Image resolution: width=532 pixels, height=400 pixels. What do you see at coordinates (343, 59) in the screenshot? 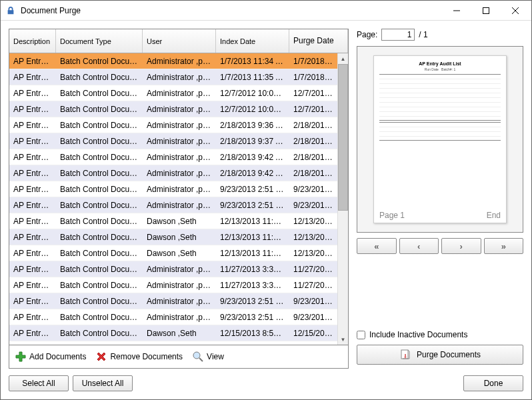
I see `scroll-up-icon: ▲` at bounding box center [343, 59].